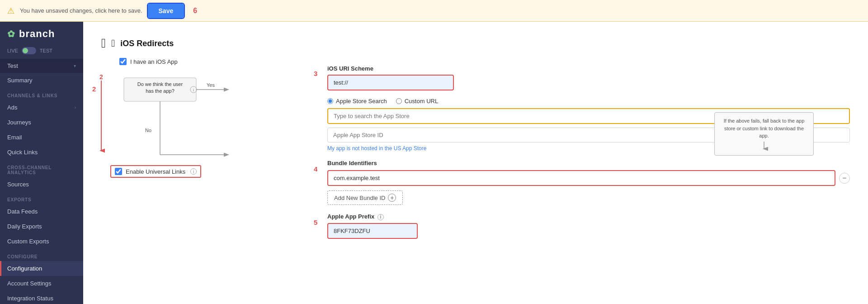 This screenshot has height=304, width=868. What do you see at coordinates (160, 84) in the screenshot?
I see `svg-text: Do we think the user` at bounding box center [160, 84].